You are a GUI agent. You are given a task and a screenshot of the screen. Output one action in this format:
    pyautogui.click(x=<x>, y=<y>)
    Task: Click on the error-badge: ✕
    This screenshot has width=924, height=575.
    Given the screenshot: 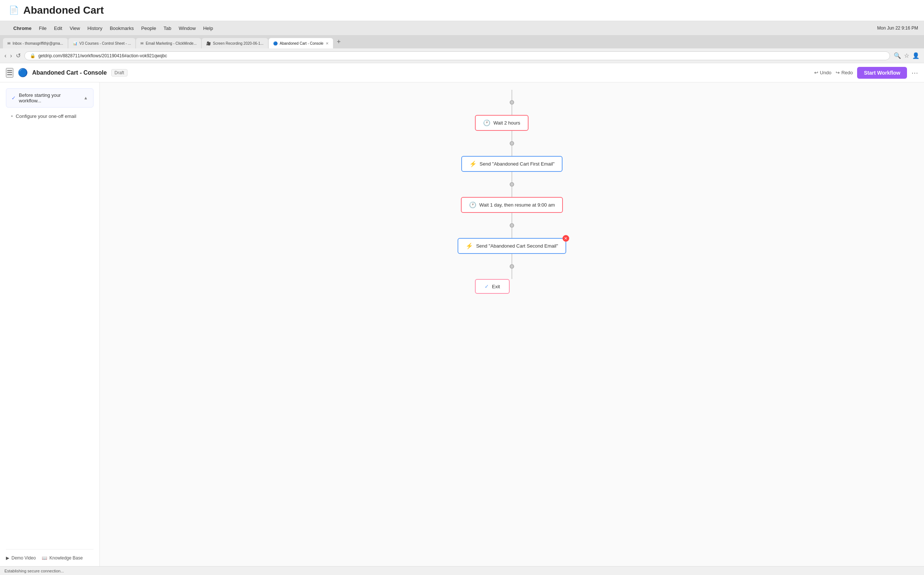 What is the action you would take?
    pyautogui.click(x=566, y=238)
    